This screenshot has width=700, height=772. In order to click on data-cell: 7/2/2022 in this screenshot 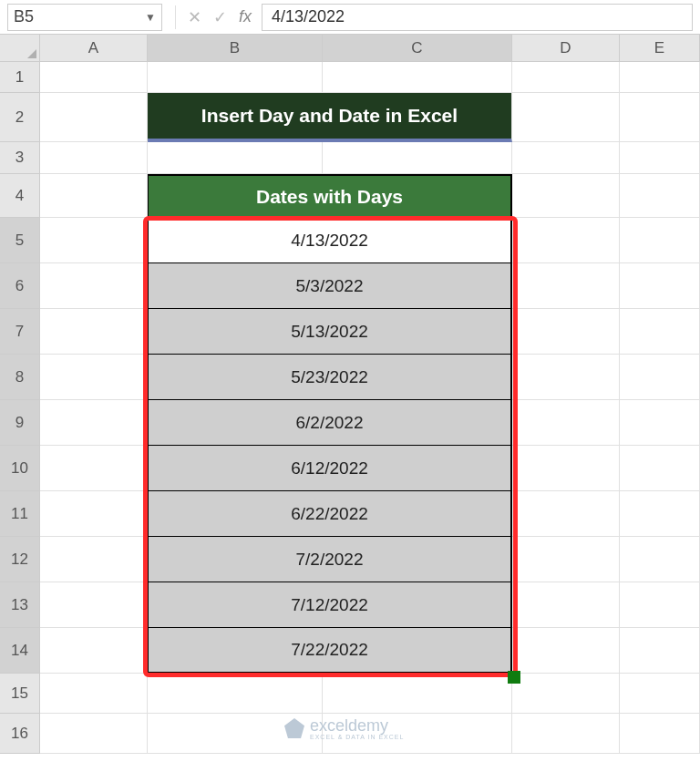, I will do `click(330, 560)`.